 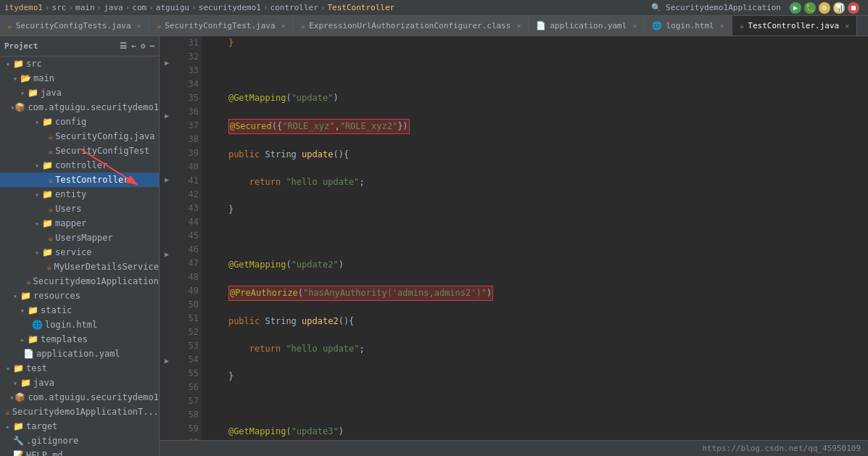 I want to click on tree-label: Securitydemo1ApplicationT..., so click(x=86, y=412).